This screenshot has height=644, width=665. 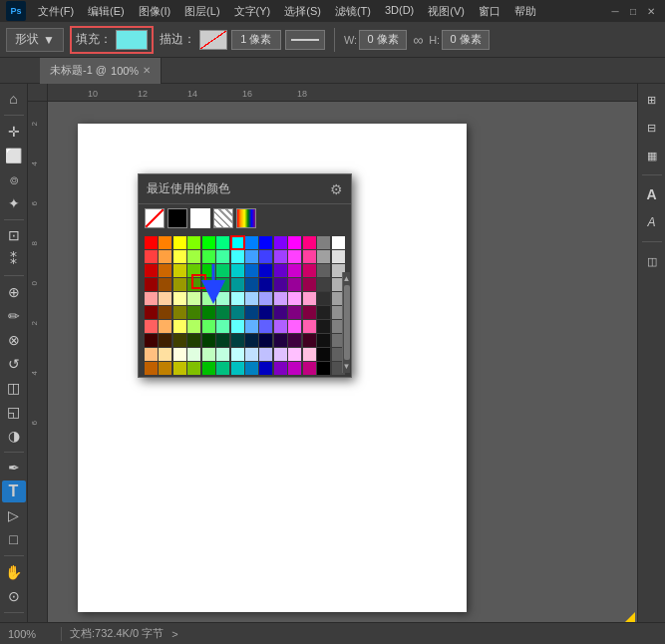 What do you see at coordinates (347, 367) in the screenshot?
I see `scroll-down-arrow: ▼` at bounding box center [347, 367].